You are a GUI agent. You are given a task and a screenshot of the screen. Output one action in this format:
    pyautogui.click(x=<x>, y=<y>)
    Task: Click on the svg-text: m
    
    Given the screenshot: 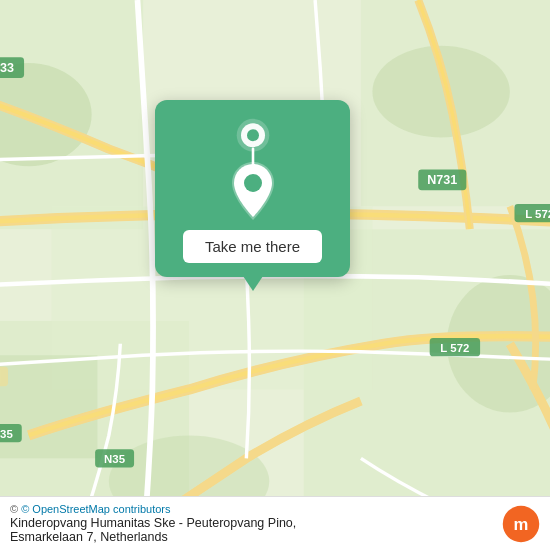 What is the action you would take?
    pyautogui.click(x=522, y=524)
    